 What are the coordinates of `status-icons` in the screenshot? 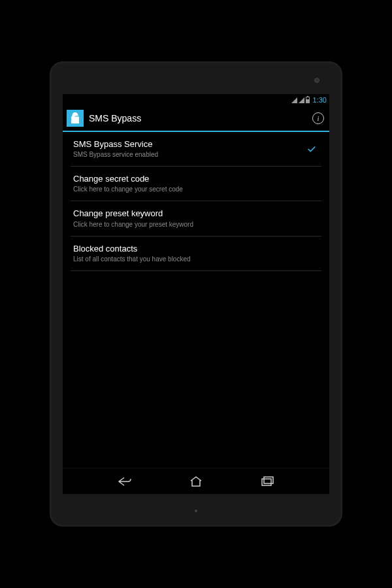 It's located at (301, 100).